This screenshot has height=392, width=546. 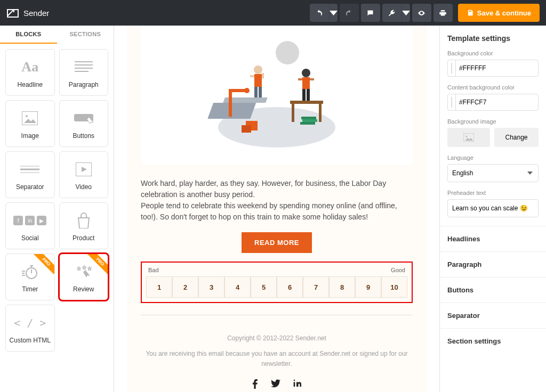 What do you see at coordinates (238, 287) in the screenshot?
I see `rating-4: 4` at bounding box center [238, 287].